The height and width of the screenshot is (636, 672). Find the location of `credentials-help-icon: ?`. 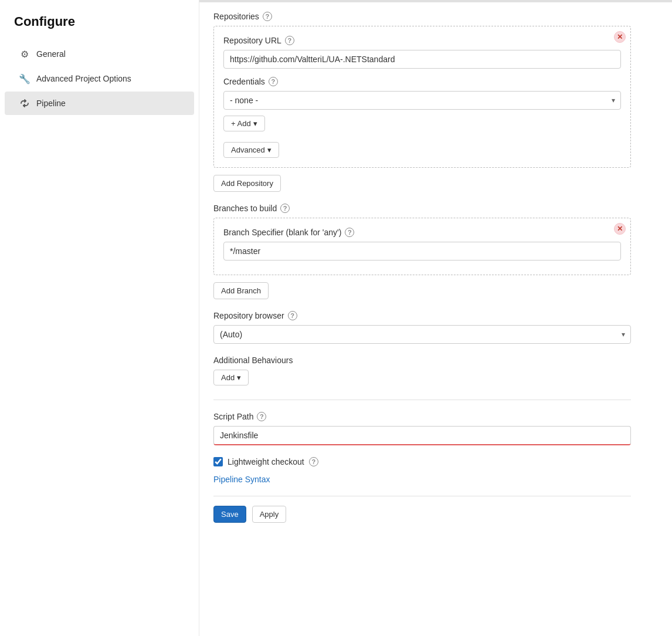

credentials-help-icon: ? is located at coordinates (273, 82).